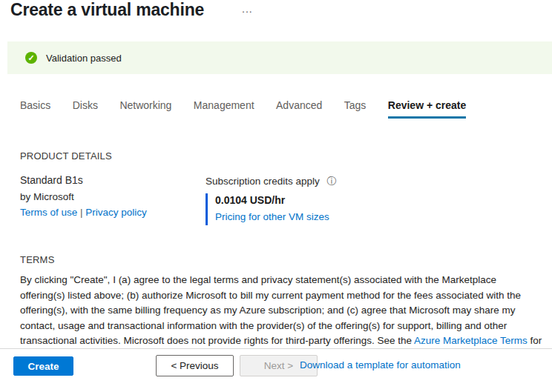 This screenshot has height=392, width=552. I want to click on tab-networking: Networking, so click(145, 108).